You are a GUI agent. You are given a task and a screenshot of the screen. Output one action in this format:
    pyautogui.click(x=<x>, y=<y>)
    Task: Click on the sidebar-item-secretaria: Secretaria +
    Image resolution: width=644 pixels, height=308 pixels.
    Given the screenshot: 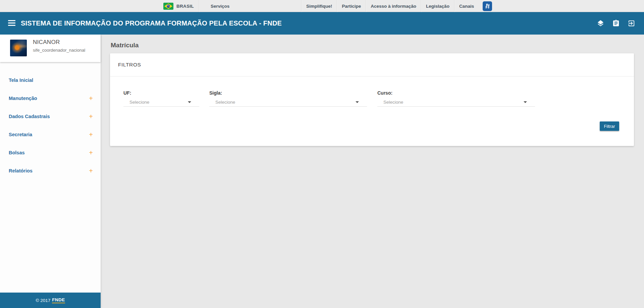 What is the action you would take?
    pyautogui.click(x=50, y=135)
    